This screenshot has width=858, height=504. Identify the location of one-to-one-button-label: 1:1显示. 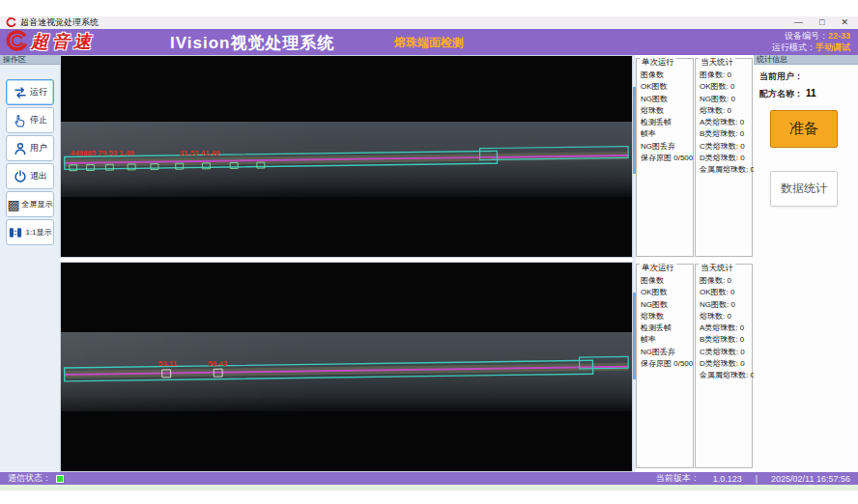
(39, 232).